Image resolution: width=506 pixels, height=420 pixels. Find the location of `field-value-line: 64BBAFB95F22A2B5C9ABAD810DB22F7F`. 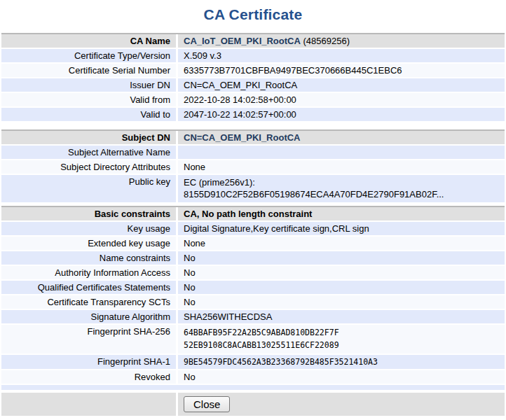

field-value-line: 64BBAFB95F22A2B5C9ABAD810DB22F7F is located at coordinates (341, 332).